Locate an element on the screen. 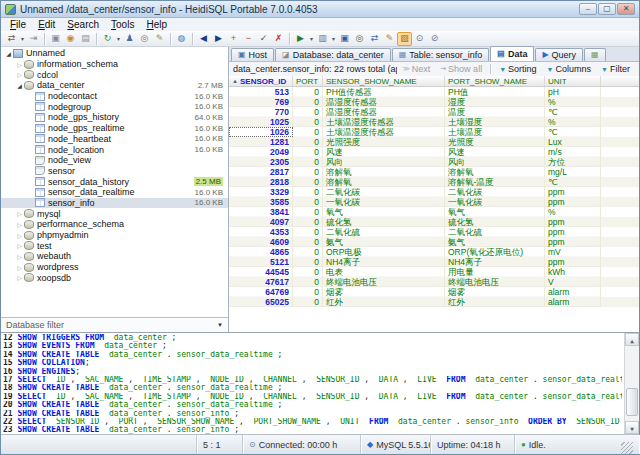  cell-sensor_id: 4865 is located at coordinates (261, 252).